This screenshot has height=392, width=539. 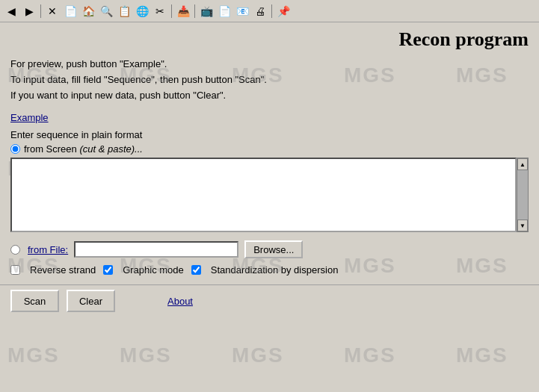 I want to click on new-button: 📄, so click(x=70, y=11).